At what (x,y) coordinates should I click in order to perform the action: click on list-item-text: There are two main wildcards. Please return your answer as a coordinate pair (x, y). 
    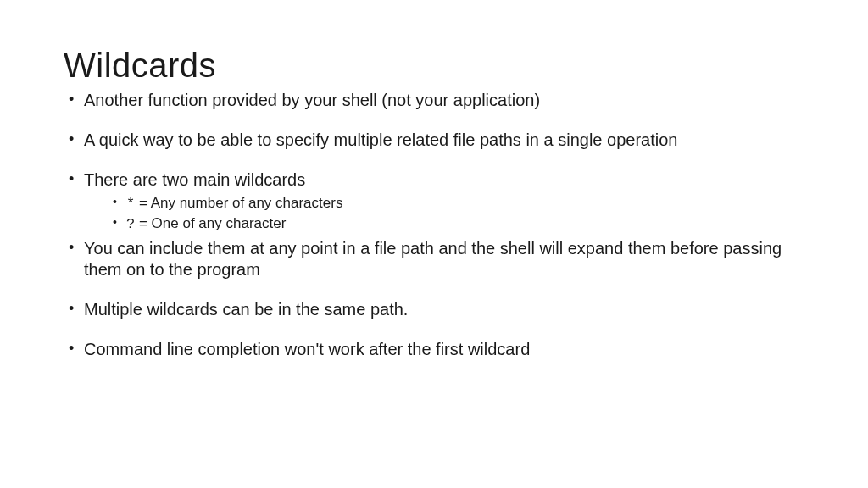
    Looking at the image, I should click on (195, 180).